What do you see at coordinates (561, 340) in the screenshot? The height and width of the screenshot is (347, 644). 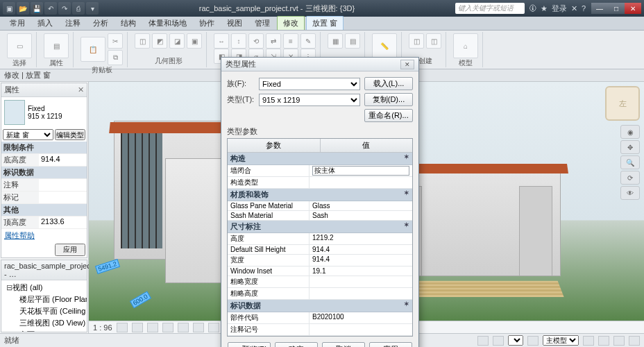 I see `design-option-selector: 主模型` at bounding box center [561, 340].